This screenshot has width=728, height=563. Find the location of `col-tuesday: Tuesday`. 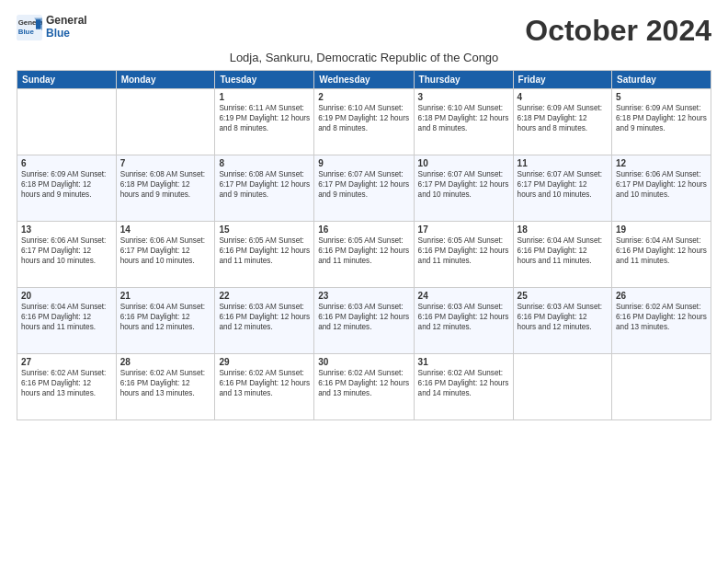

col-tuesday: Tuesday is located at coordinates (265, 80).